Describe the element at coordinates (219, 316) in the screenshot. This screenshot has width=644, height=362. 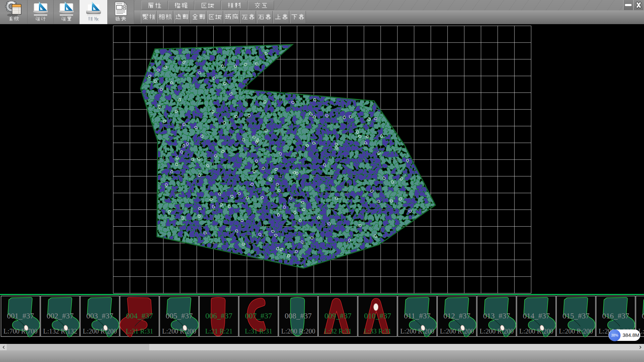
I see `svg-text: 006_#37` at that location.